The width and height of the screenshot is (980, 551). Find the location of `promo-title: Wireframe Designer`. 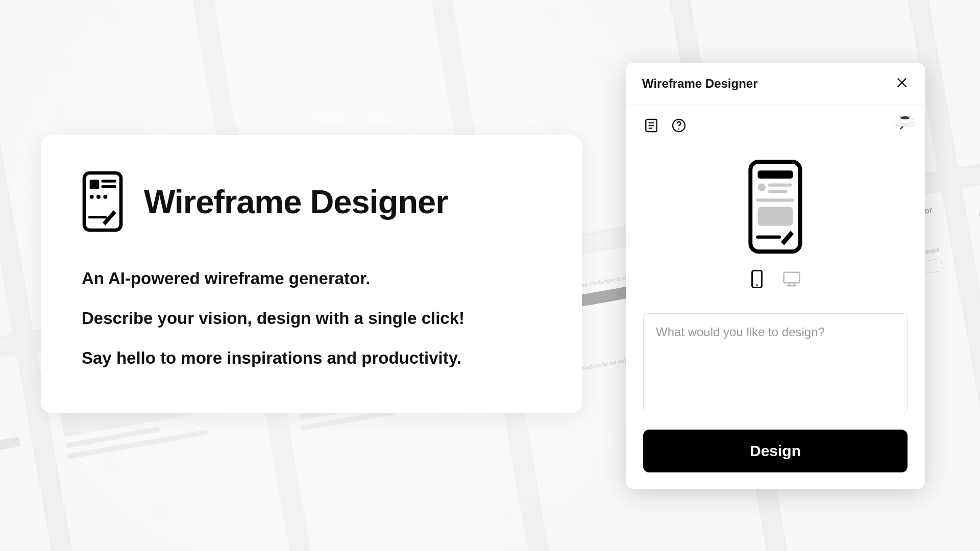

promo-title: Wireframe Designer is located at coordinates (296, 202).